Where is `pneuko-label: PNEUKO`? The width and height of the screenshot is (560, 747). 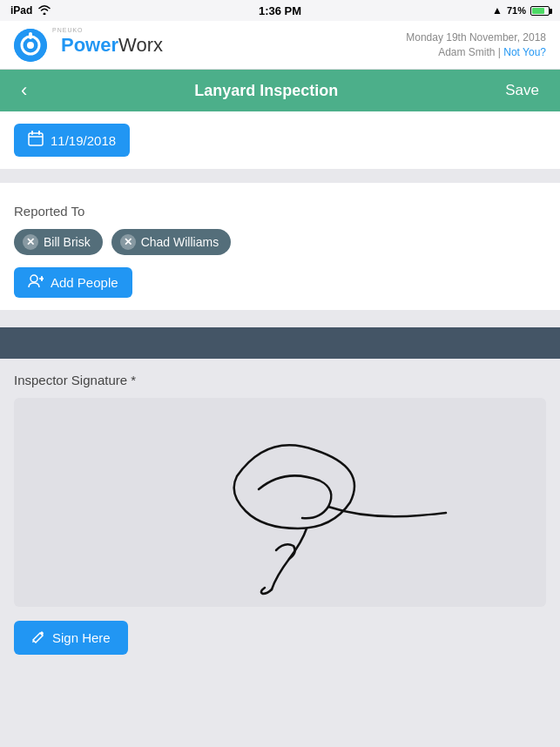 pneuko-label: PNEUKO is located at coordinates (68, 30).